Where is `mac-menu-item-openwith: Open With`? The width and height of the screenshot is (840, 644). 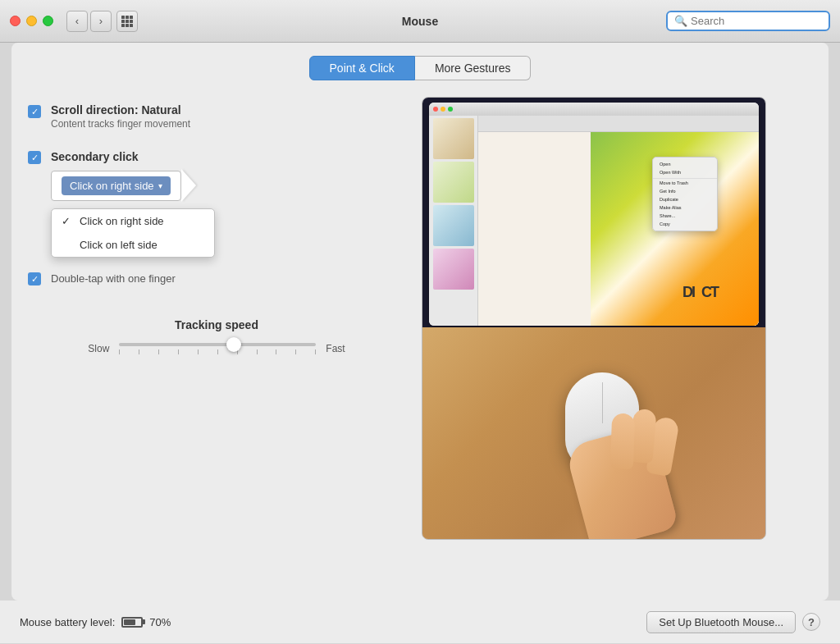 mac-menu-item-openwith: Open With is located at coordinates (685, 172).